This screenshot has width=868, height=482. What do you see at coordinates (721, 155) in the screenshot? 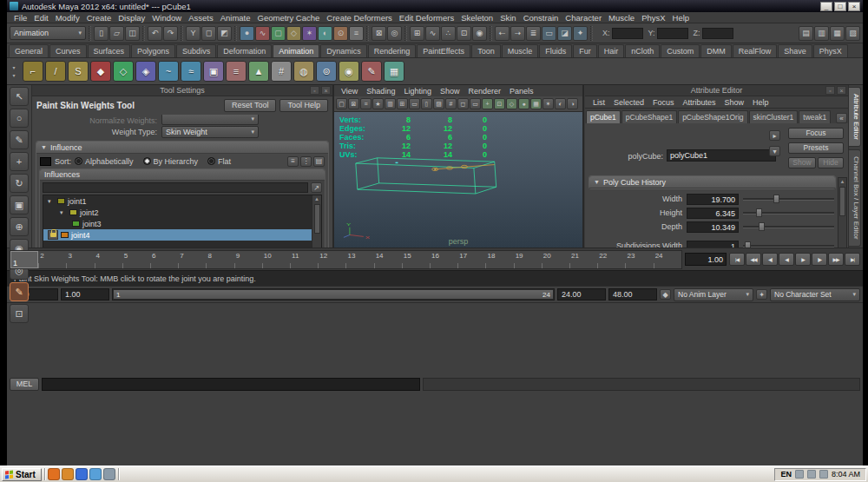
I see `node-name-field: polyCube1` at bounding box center [721, 155].